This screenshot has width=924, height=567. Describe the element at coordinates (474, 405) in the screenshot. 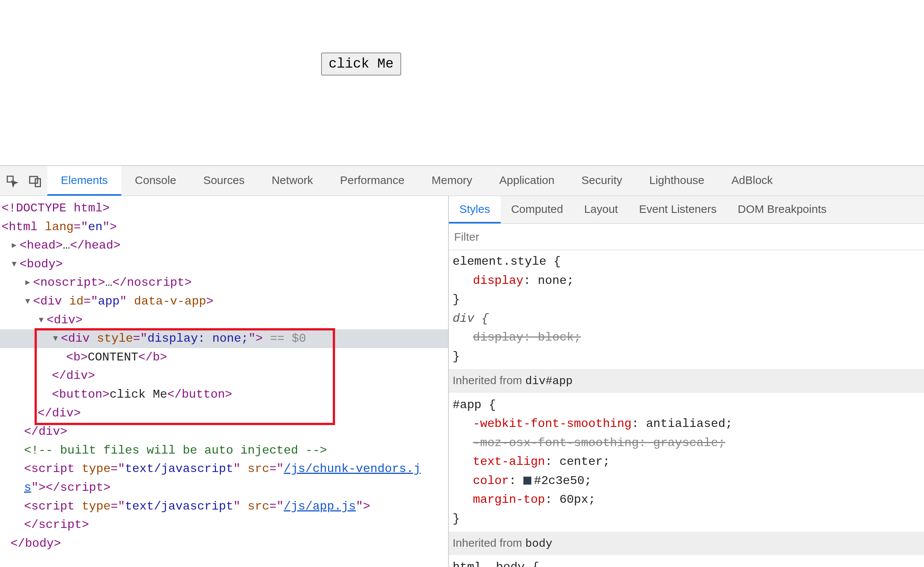

I see `rule-selector-app: #app {` at that location.